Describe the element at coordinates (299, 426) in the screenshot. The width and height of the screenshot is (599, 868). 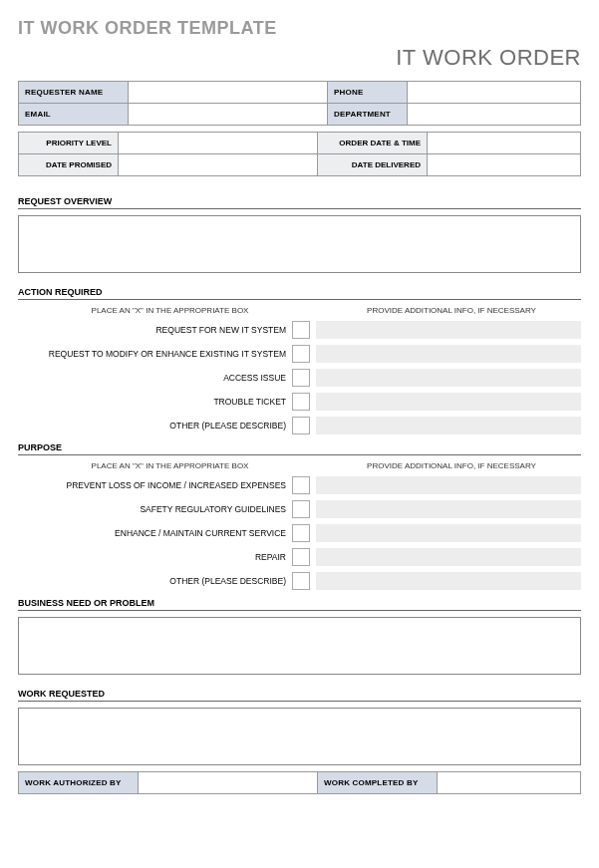
I see `action-row: OTHER (PLEASE DESCRIBE)` at that location.